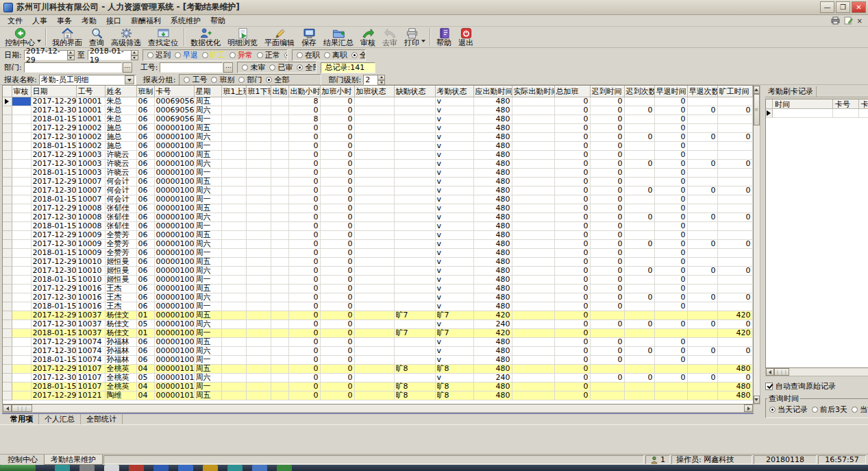 This screenshot has height=471, width=868. What do you see at coordinates (770, 372) in the screenshot?
I see `scroll-left-button` at bounding box center [770, 372].